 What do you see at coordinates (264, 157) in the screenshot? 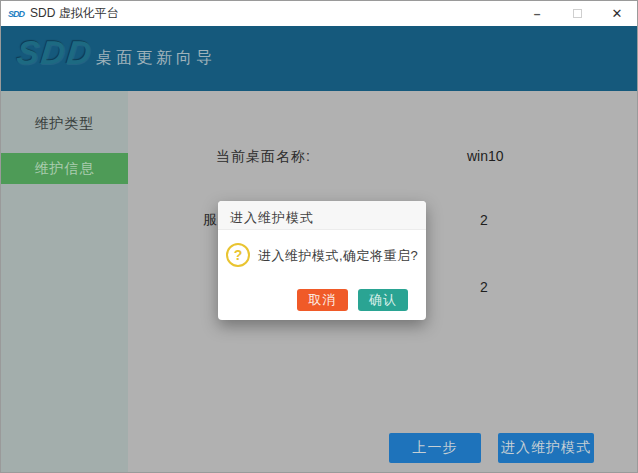
I see `desktop-name-label: 当前桌面名称:` at bounding box center [264, 157].